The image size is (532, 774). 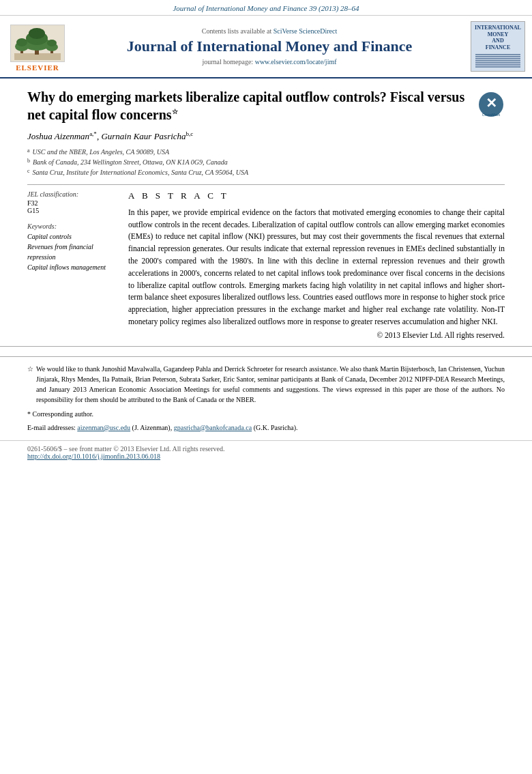 I want to click on footer-doi: http://dx.doi.org/10.1016/j.jimonfin.201…, so click(x=266, y=456).